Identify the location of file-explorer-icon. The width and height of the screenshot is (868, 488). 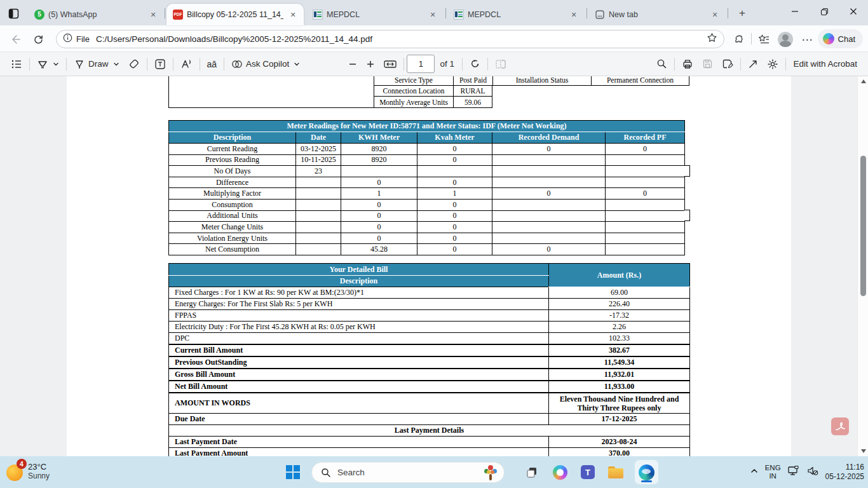
(616, 472).